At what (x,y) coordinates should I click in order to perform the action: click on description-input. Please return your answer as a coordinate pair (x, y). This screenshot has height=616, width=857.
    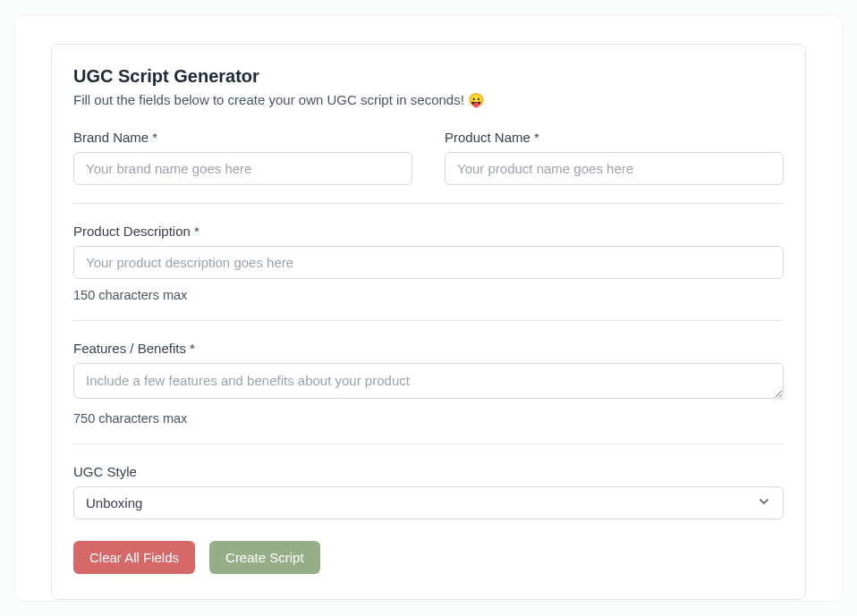
    Looking at the image, I should click on (428, 263).